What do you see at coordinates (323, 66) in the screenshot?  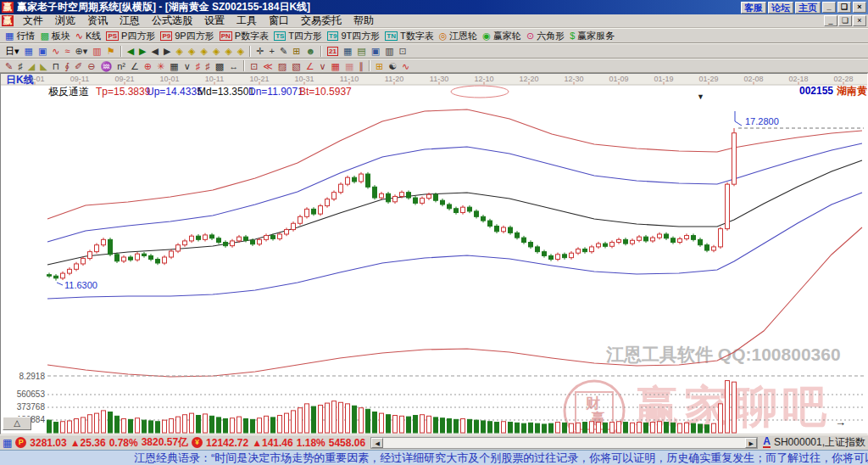 I see `check-wave-button: ∨` at bounding box center [323, 66].